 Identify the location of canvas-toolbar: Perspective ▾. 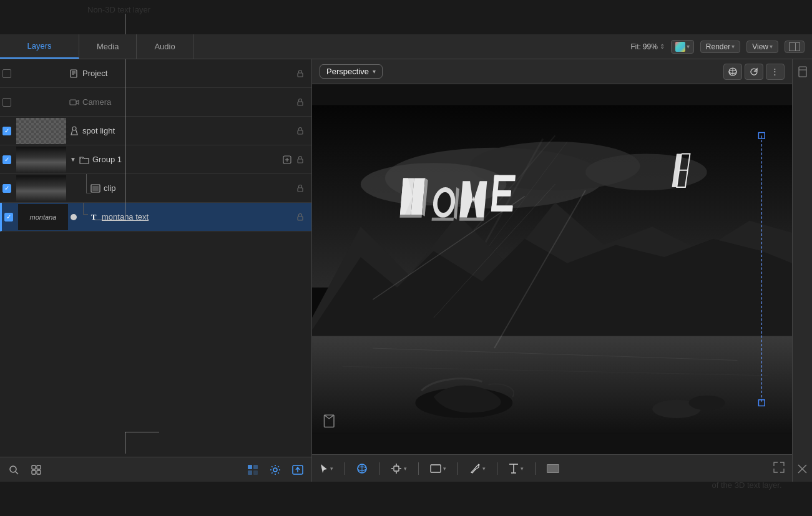
(552, 72).